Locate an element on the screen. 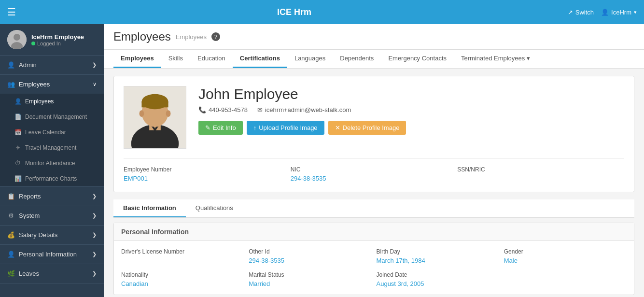 Image resolution: width=644 pixels, height=297 pixels. joined-date-value: August 3rd, 2005 is located at coordinates (438, 284).